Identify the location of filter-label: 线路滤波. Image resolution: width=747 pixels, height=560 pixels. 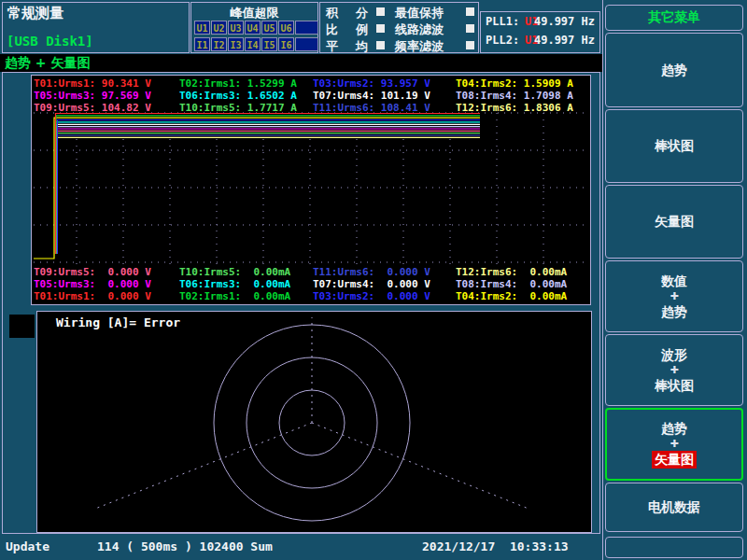
(419, 30).